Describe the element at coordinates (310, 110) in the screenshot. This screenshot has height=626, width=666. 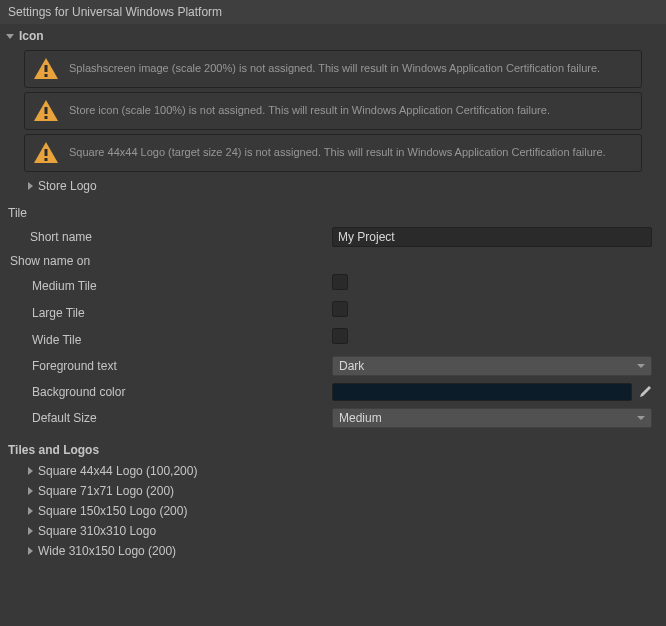
I see `warning-text: Store icon (scale 100%) is not assigned.…` at that location.